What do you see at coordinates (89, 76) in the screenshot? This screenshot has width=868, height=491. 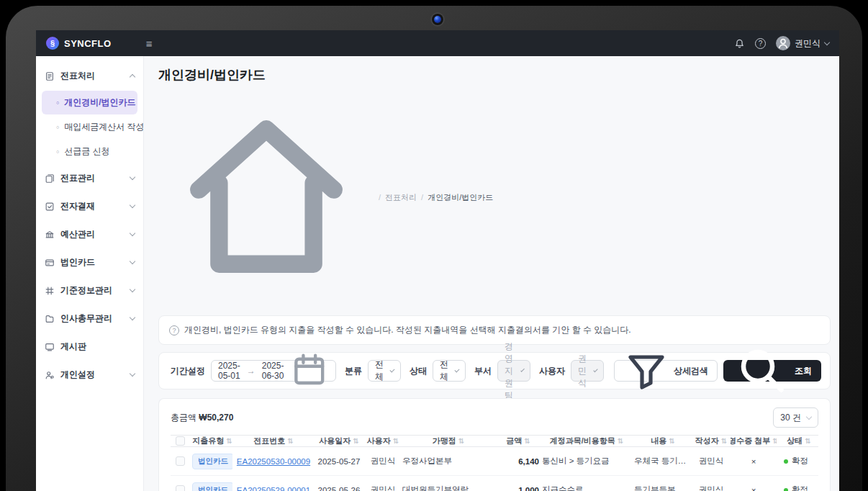 I see `sidebar-item: 전표처리` at bounding box center [89, 76].